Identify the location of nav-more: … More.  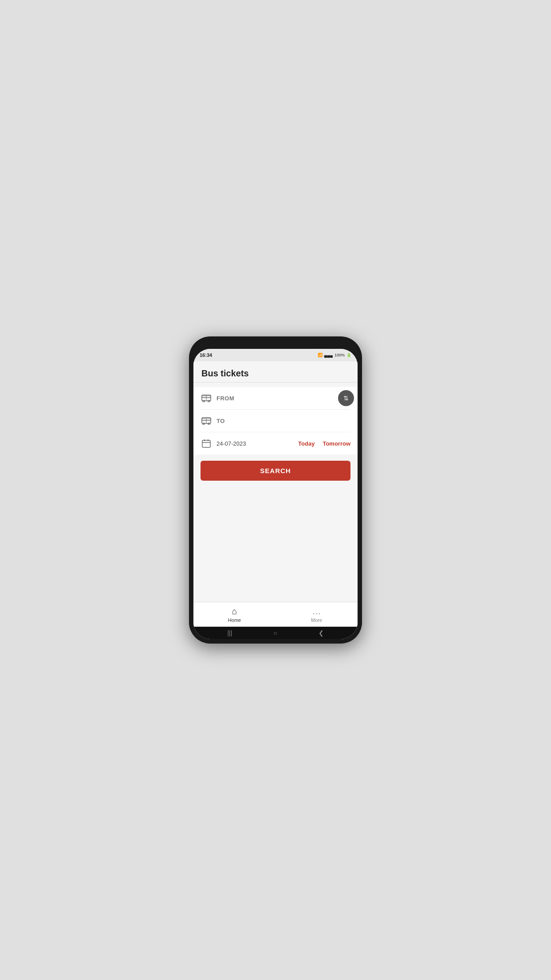
(317, 614).